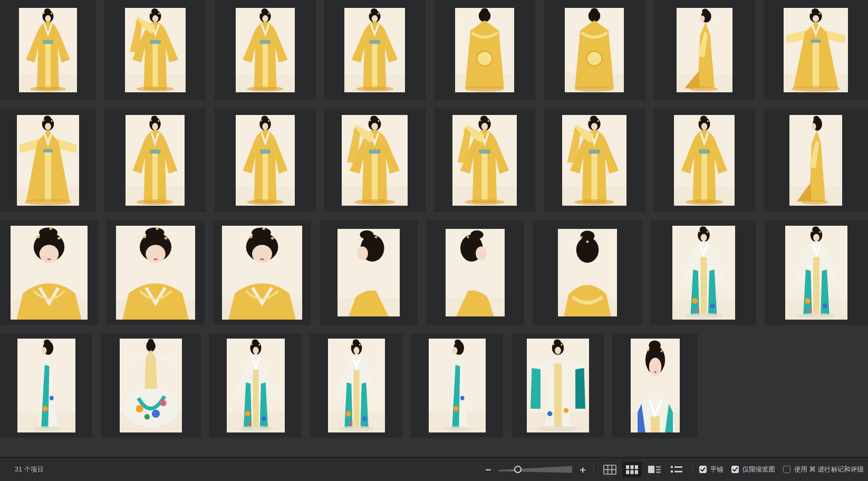 This screenshot has width=868, height=481. What do you see at coordinates (711, 469) in the screenshot?
I see `toggle-tile: 平铺` at bounding box center [711, 469].